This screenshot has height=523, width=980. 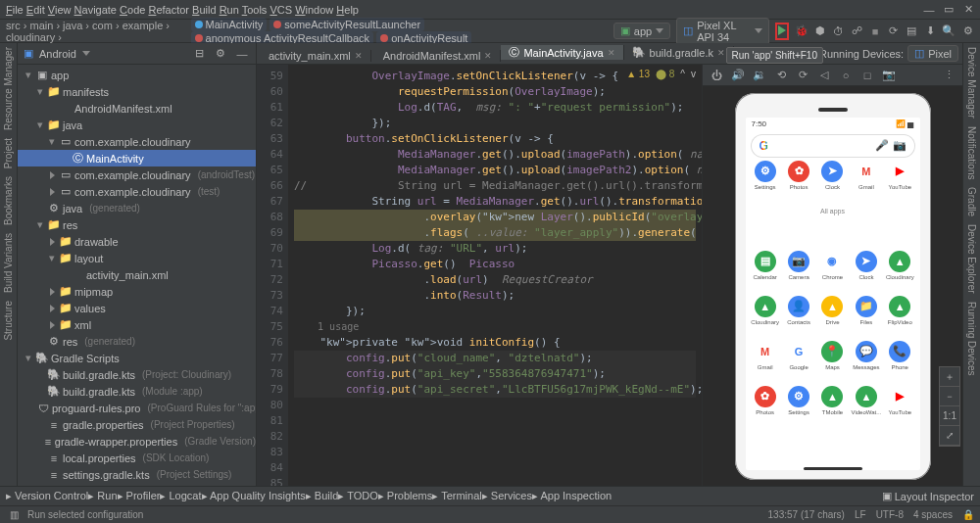 I want to click on app-icon-contacts: 👤Contacts, so click(x=799, y=318).